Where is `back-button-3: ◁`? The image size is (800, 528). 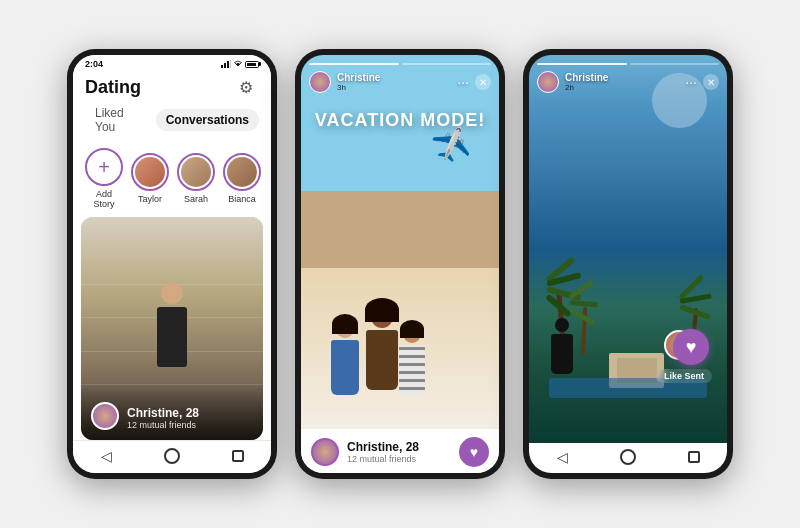 back-button-3: ◁ is located at coordinates (562, 457).